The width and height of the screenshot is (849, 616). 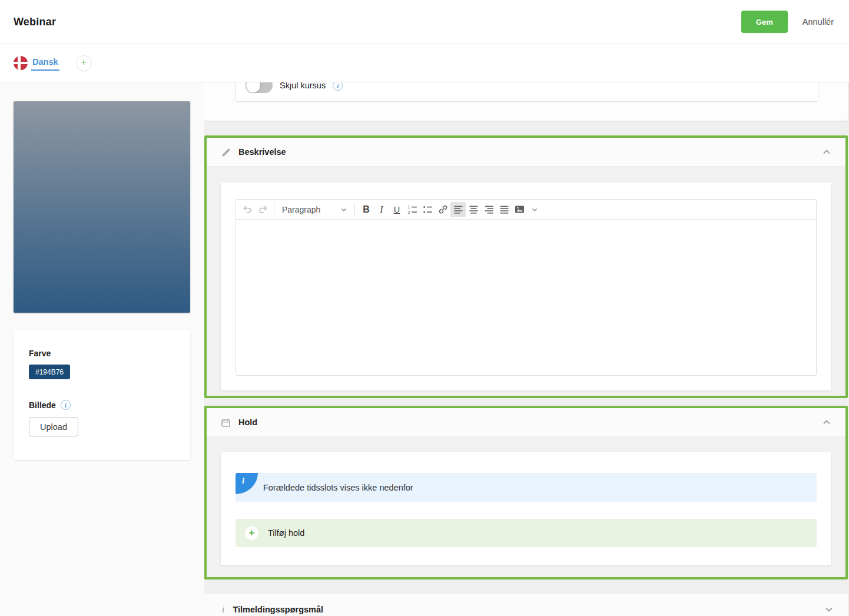 I want to click on link-icon, so click(x=443, y=210).